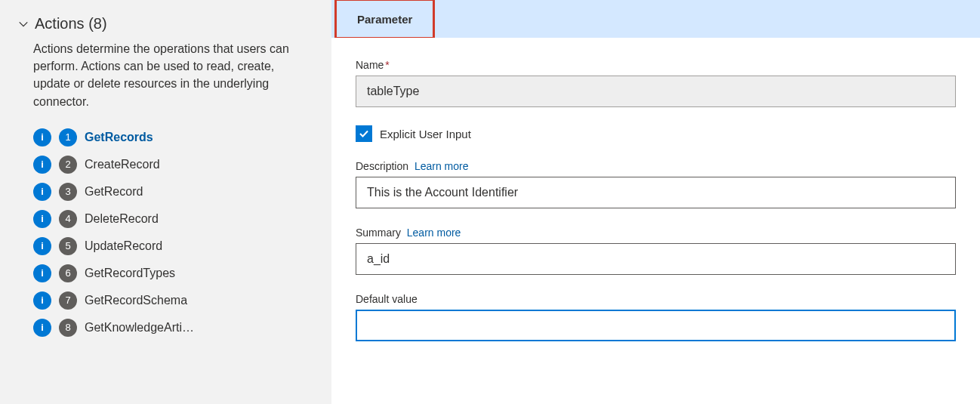  What do you see at coordinates (68, 273) in the screenshot?
I see `number-badge: 6` at bounding box center [68, 273].